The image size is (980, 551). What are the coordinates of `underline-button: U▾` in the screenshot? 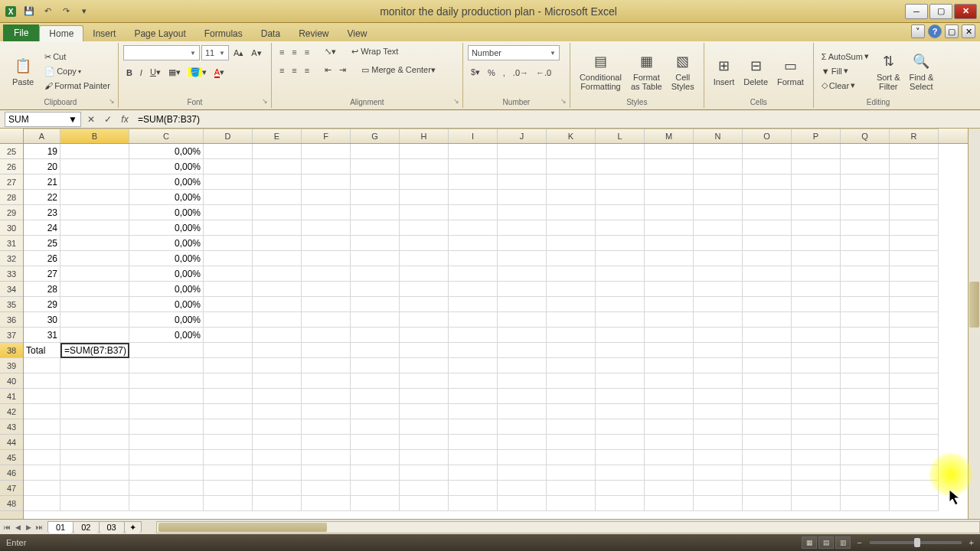 It's located at (155, 72).